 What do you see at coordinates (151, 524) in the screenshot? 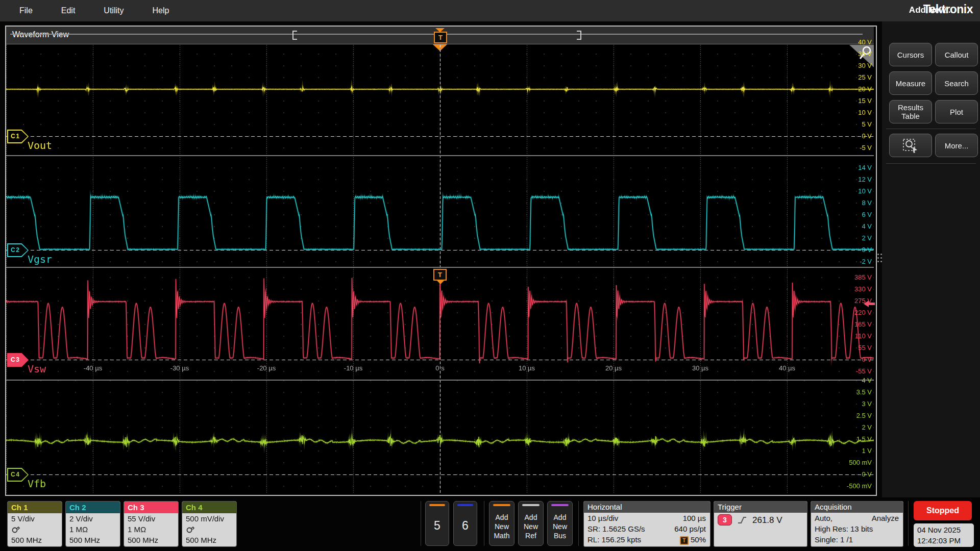
I see `ch3-settings-badge: Ch 3 55 V/div 1 MΩ 500 MHz` at bounding box center [151, 524].